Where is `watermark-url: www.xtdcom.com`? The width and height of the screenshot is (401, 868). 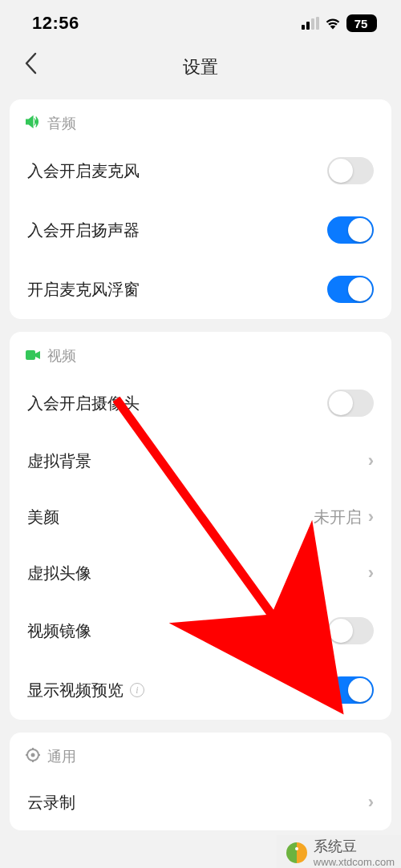
watermark-url: www.xtdcom.com is located at coordinates (354, 862).